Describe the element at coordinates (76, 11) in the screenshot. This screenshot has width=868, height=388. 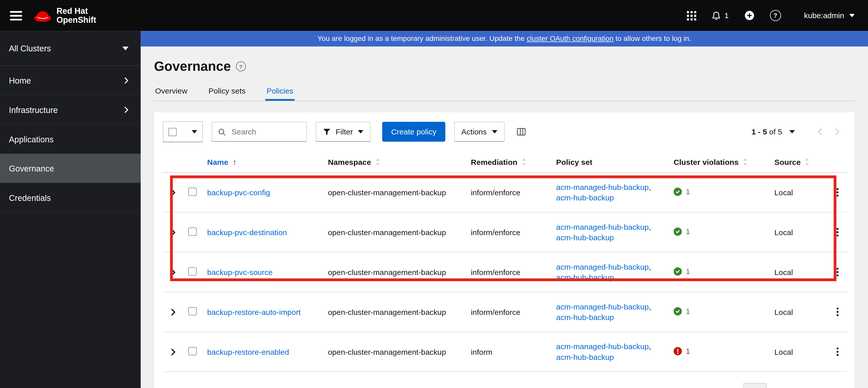
I see `brand-line1: Red Hat` at that location.